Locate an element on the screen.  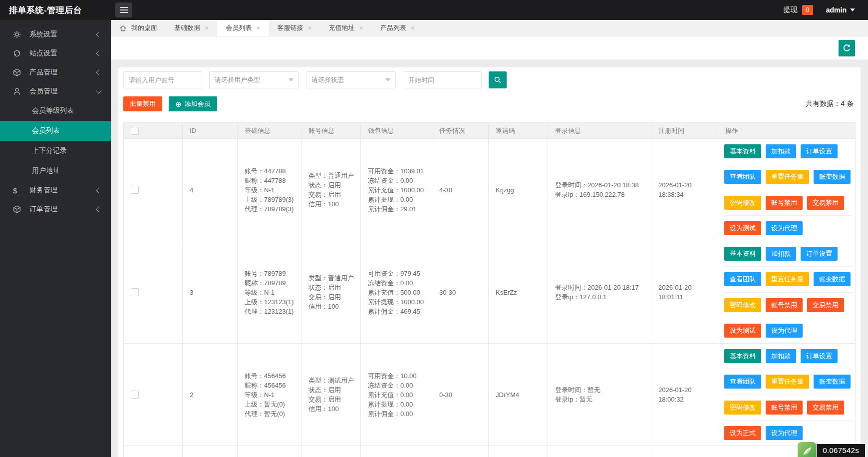
batch-disable-button: 批量禁用 is located at coordinates (143, 104).